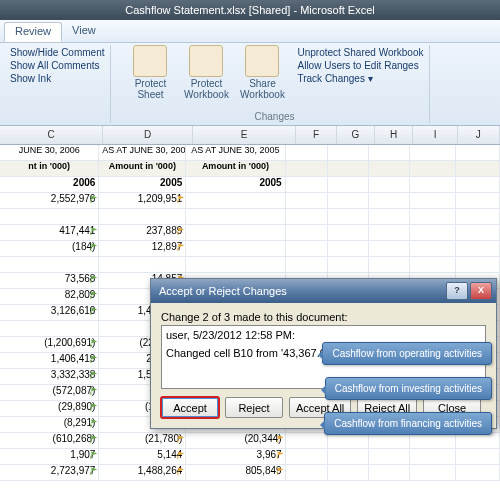 This screenshot has height=500, width=500. What do you see at coordinates (84, 31) in the screenshot?
I see `tab-view: View` at bounding box center [84, 31].